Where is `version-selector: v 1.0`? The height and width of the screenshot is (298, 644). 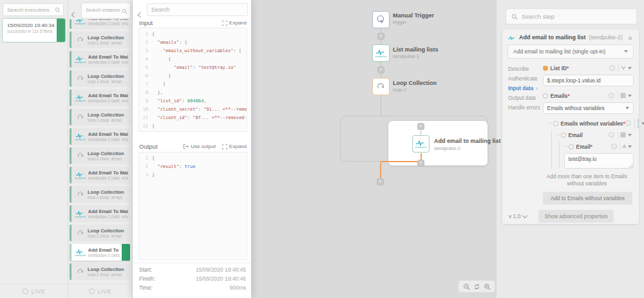
version-selector: v 1.0 is located at coordinates (518, 216).